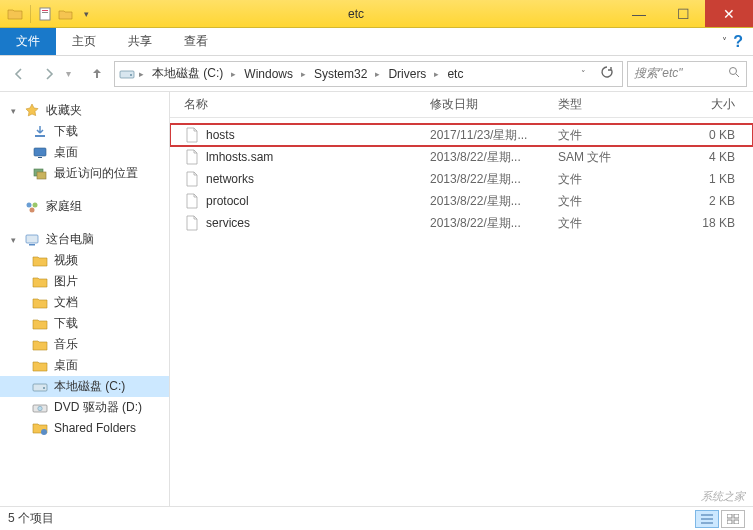 The width and height of the screenshot is (753, 530). Describe the element at coordinates (603, 136) in the screenshot. I see `file-type: 文件` at that location.